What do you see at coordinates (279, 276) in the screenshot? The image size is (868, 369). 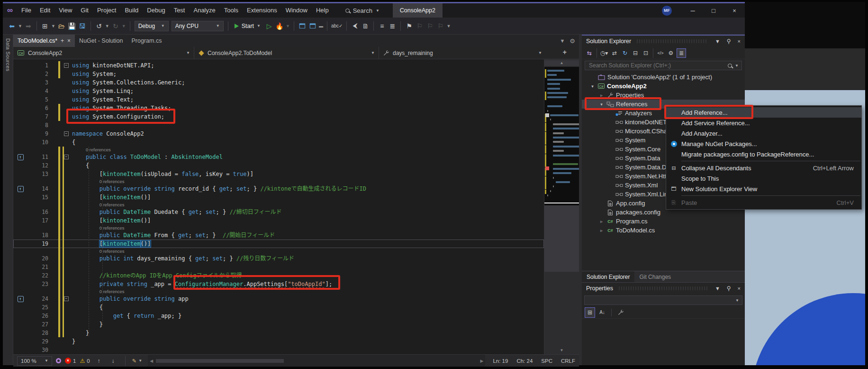 I see `code-line-22: 22 //kintoneのApp IDをApp.Configファイルから取得` at bounding box center [279, 276].